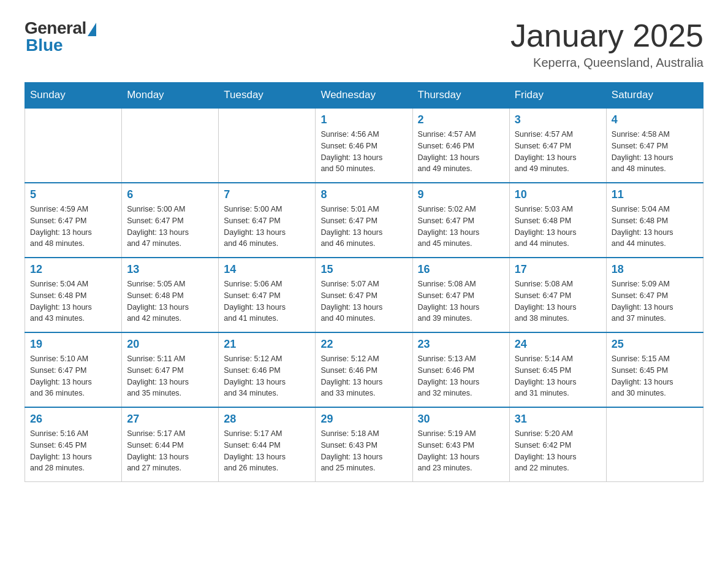 This screenshot has height=563, width=728. What do you see at coordinates (364, 270) in the screenshot?
I see `day-number: 15` at bounding box center [364, 270].